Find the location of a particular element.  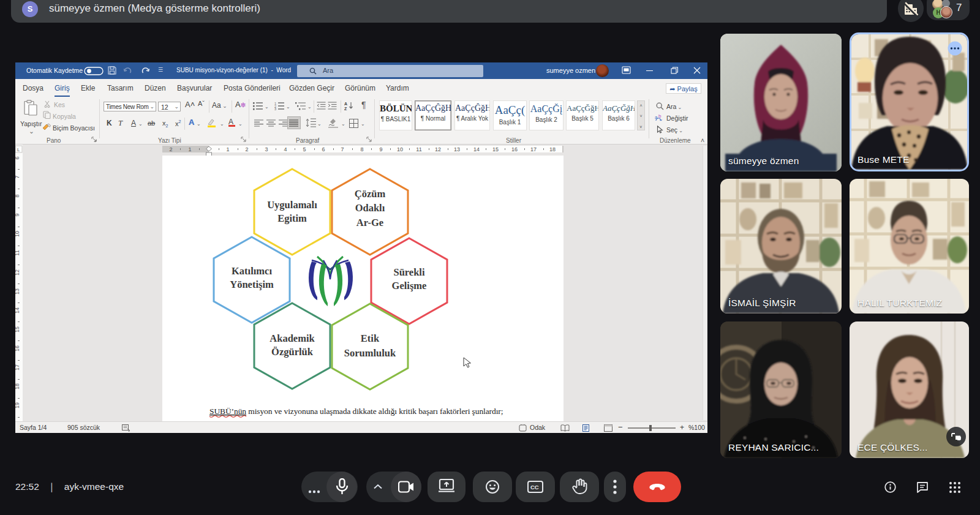

svg-text: Etik is located at coordinates (370, 338).